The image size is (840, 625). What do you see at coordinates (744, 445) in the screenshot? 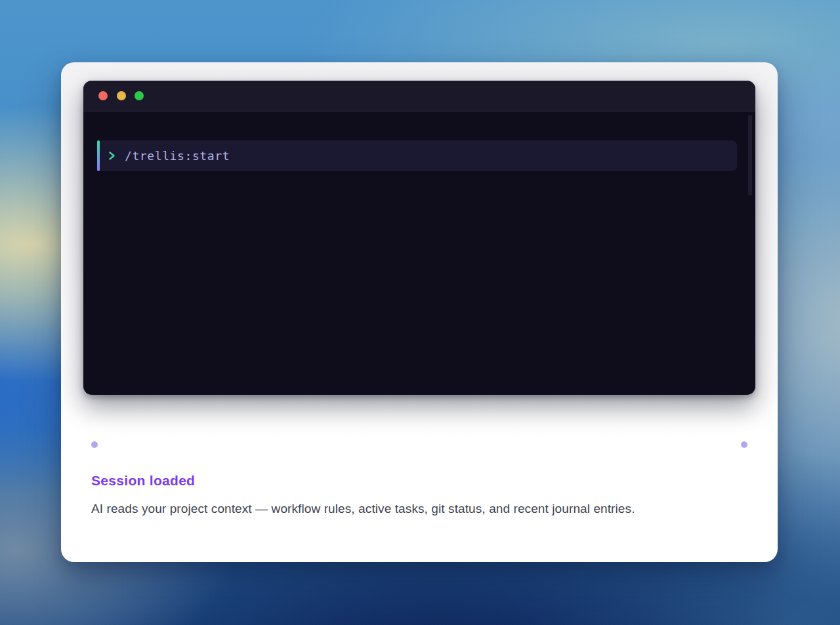
I see `carousel-dot-right` at bounding box center [744, 445].